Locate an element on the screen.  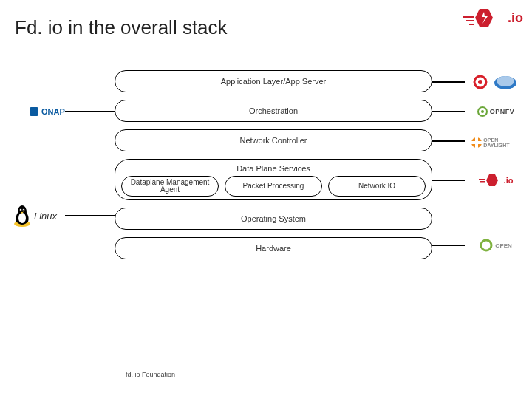
opencompute-text: OPEN is located at coordinates (504, 245).